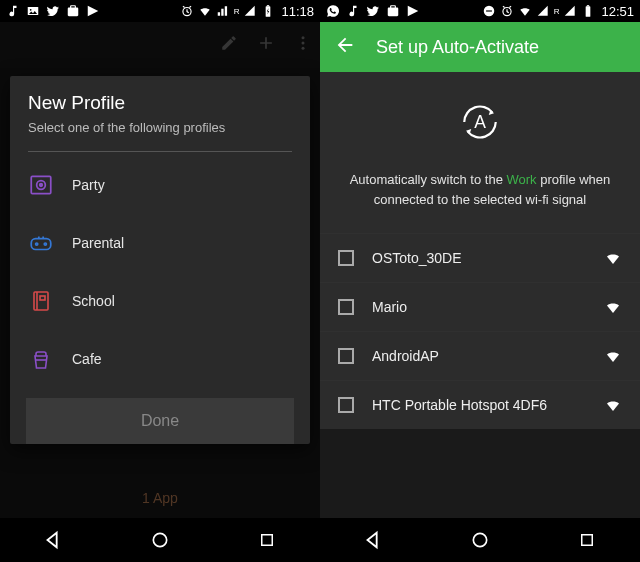 This screenshot has width=640, height=562. What do you see at coordinates (480, 258) in the screenshot?
I see `wifi-item: OSToto_30DE` at bounding box center [480, 258].